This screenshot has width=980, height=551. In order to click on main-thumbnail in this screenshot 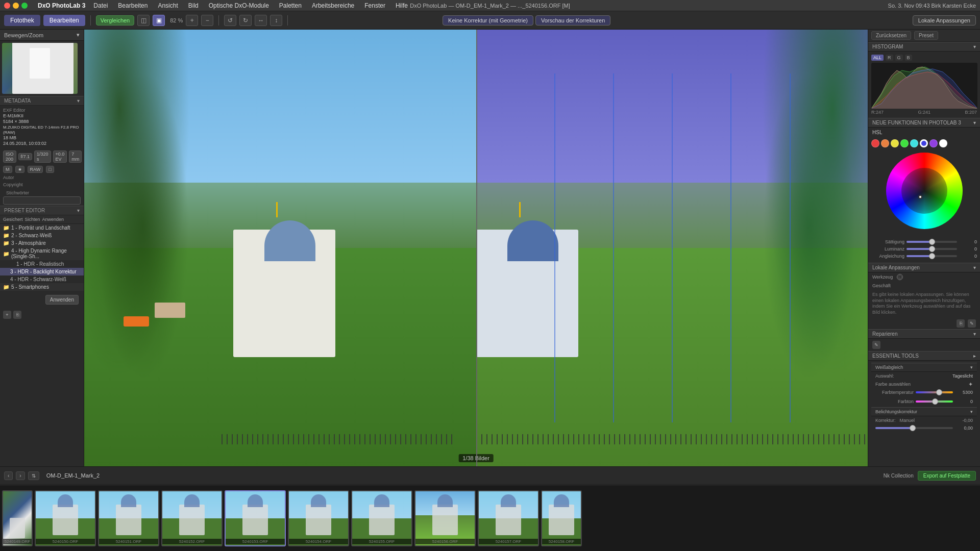, I will do `click(40, 68)`.